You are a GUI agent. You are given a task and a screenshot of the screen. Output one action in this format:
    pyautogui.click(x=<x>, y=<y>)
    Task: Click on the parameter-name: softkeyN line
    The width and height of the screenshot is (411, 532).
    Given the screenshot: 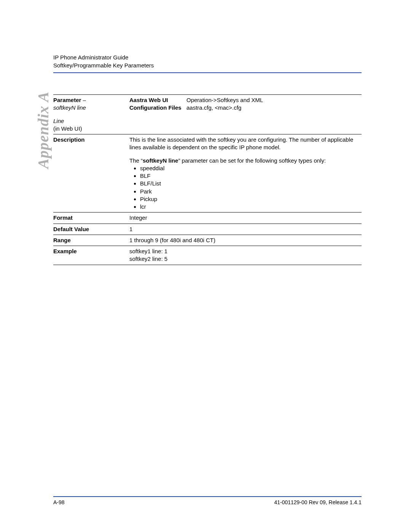 What is the action you would take?
    pyautogui.click(x=70, y=107)
    